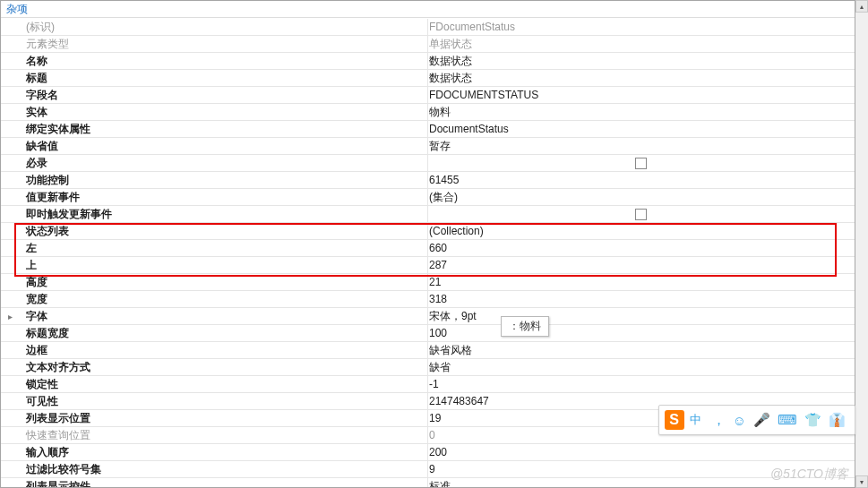 This screenshot has width=868, height=488. Describe the element at coordinates (428, 231) in the screenshot. I see `property-row: 状态列表(Collection)` at that location.